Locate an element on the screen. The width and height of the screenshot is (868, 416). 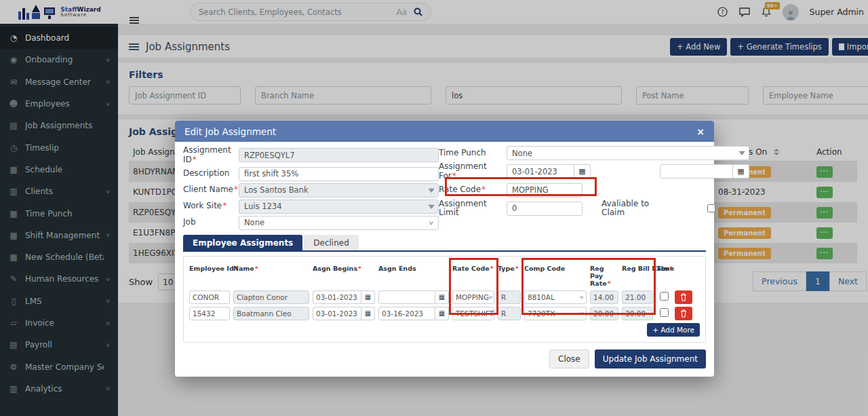
assignment-id-label: Assignment ID* is located at coordinates (211, 155).